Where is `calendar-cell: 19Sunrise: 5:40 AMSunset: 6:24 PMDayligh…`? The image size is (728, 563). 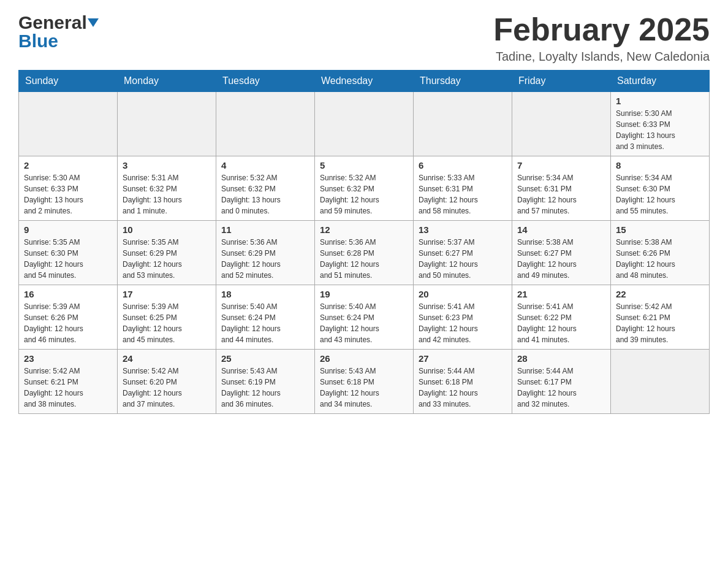
calendar-cell: 19Sunrise: 5:40 AMSunset: 6:24 PMDayligh… is located at coordinates (364, 318).